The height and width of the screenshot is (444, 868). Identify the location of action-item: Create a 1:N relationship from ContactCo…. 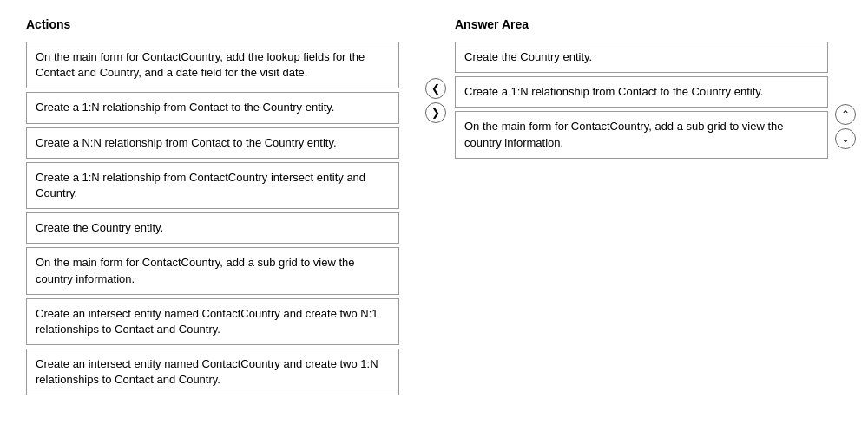
(213, 186).